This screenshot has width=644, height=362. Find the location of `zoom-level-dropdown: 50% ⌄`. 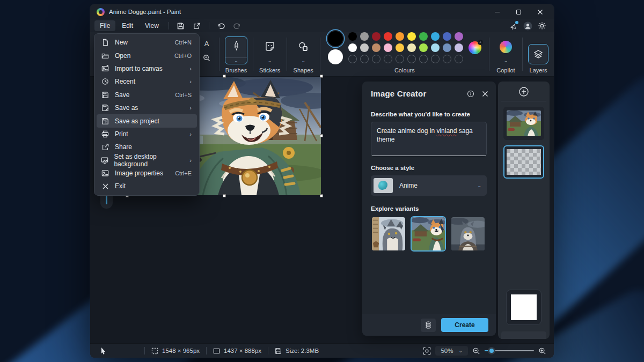

zoom-level-dropdown: 50% ⌄ is located at coordinates (452, 351).